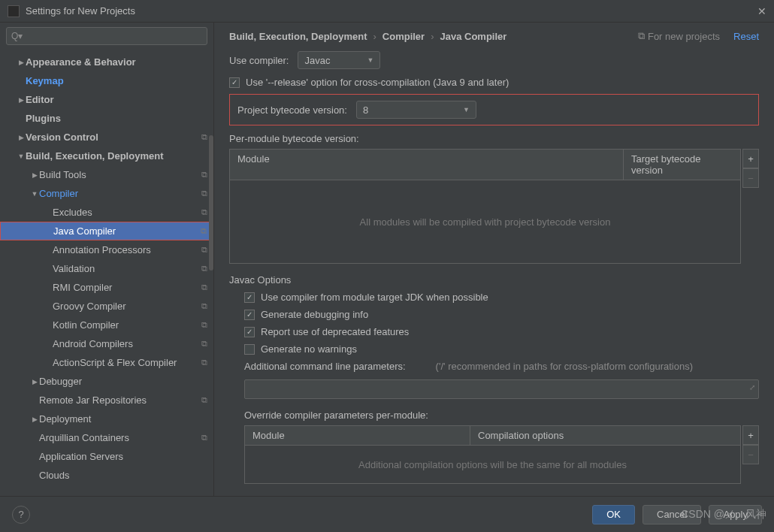 The height and width of the screenshot is (532, 774). What do you see at coordinates (107, 194) in the screenshot?
I see `tree-item-compiler: ▼Compiler⧉` at bounding box center [107, 194].